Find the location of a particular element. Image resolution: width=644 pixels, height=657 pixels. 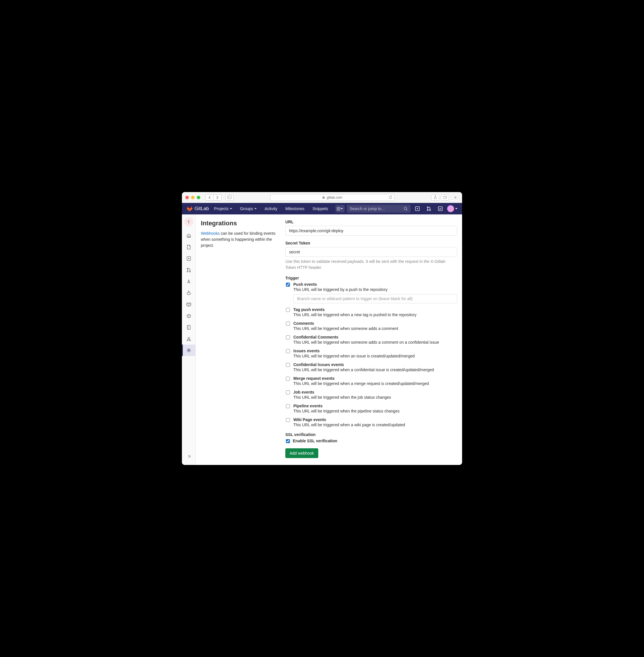

minimize-window-icon is located at coordinates (193, 198).